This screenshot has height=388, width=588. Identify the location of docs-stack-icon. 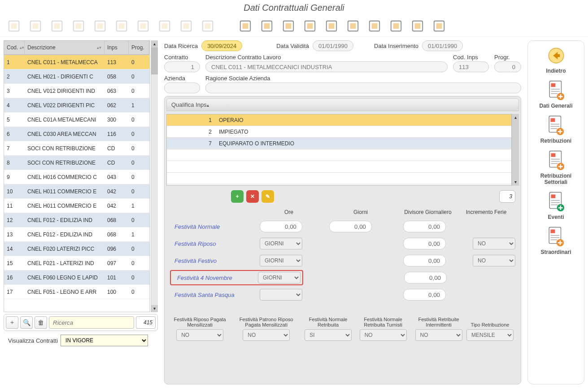
(267, 26).